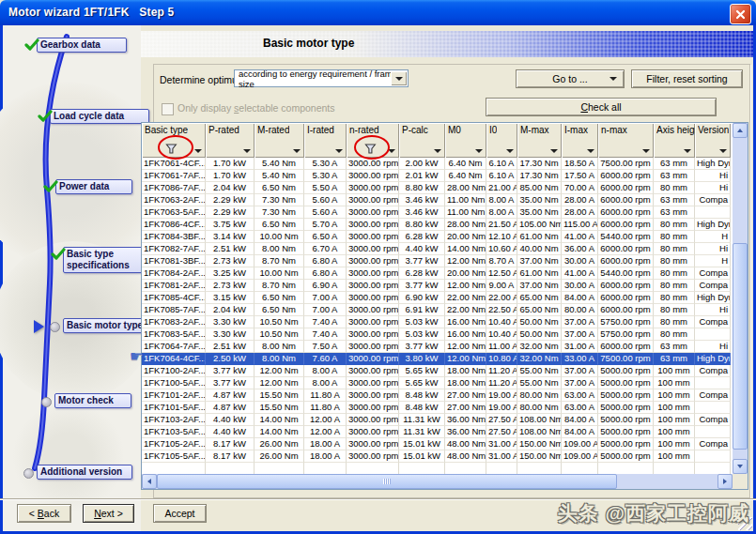 The width and height of the screenshot is (756, 534). Describe the element at coordinates (230, 334) in the screenshot. I see `cell-p_rated: 3.30 kW` at that location.